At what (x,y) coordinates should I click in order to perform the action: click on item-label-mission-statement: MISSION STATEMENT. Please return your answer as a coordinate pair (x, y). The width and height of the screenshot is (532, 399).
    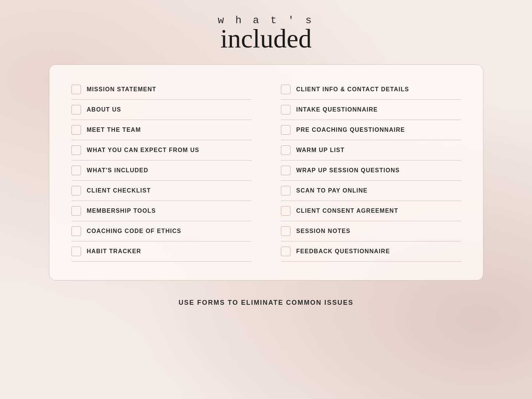
    Looking at the image, I should click on (121, 89).